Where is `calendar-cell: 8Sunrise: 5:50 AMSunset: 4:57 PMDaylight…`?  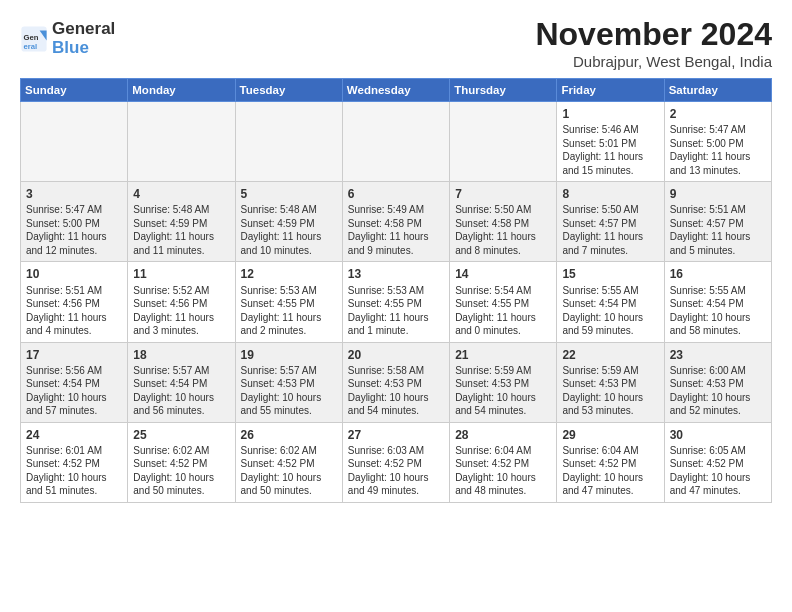 calendar-cell: 8Sunrise: 5:50 AMSunset: 4:57 PMDaylight… is located at coordinates (610, 222).